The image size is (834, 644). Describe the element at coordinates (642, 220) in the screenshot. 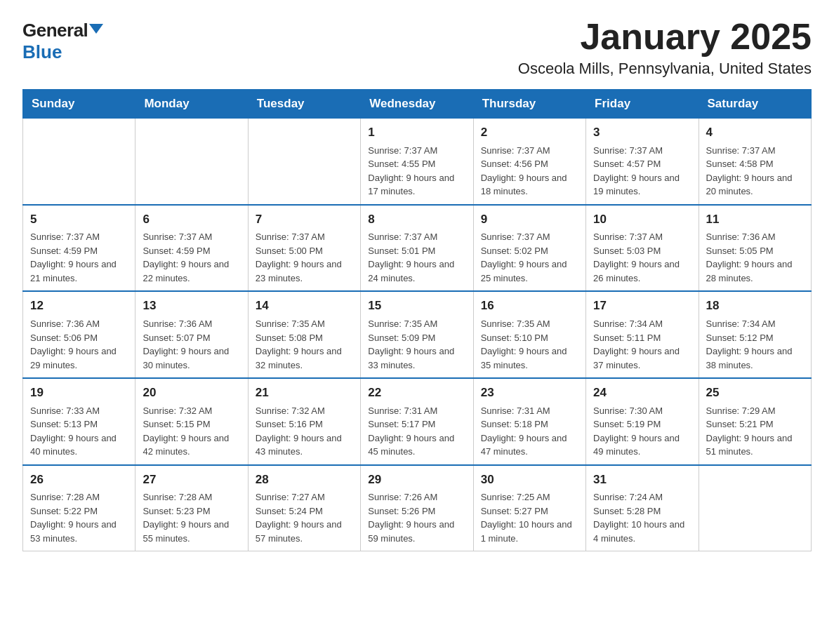

I see `day-number: 10` at that location.